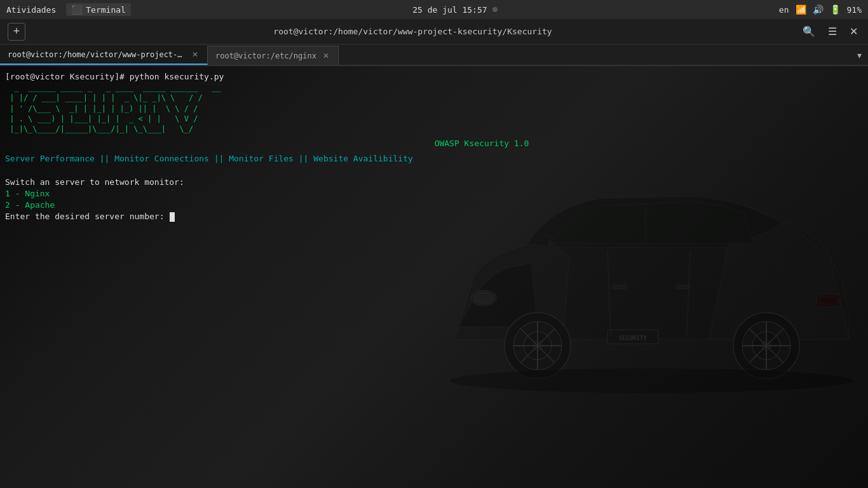 The image size is (868, 488). I want to click on tab-2: root@victor:/etc/nginx ✕, so click(273, 55).